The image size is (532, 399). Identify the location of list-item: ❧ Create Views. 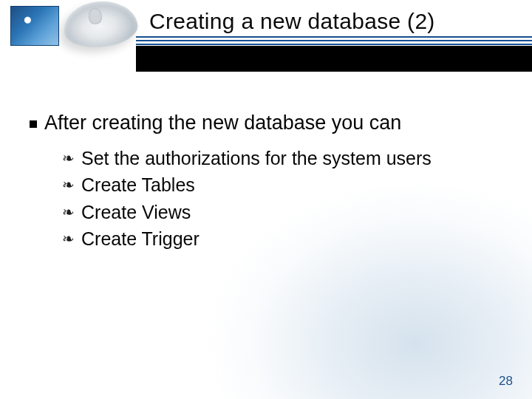
(282, 213).